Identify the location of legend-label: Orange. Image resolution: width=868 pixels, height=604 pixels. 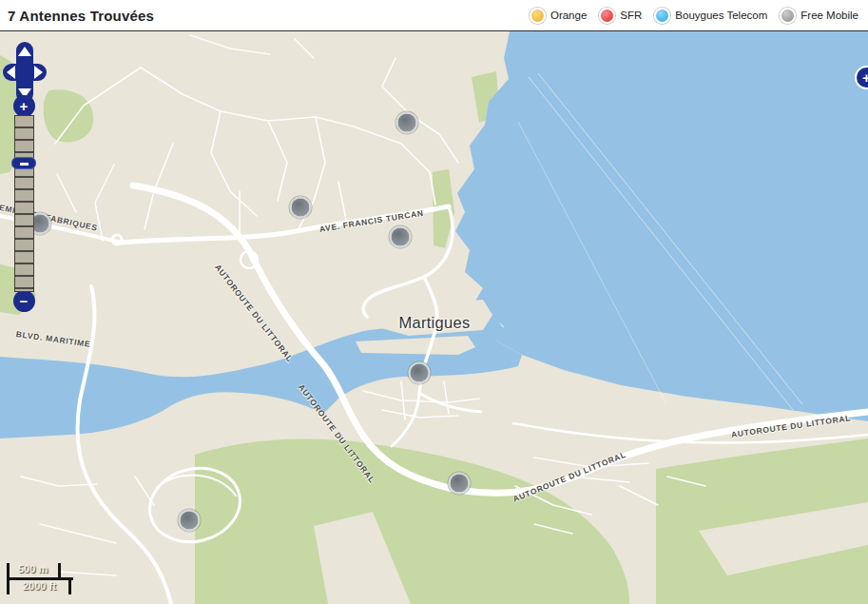
(569, 15).